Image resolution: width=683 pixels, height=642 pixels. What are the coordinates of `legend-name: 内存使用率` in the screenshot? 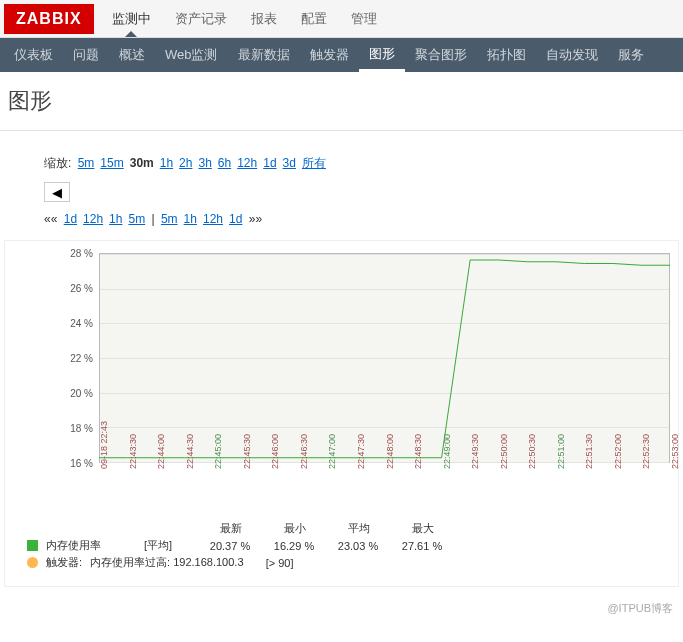 It's located at (91, 546).